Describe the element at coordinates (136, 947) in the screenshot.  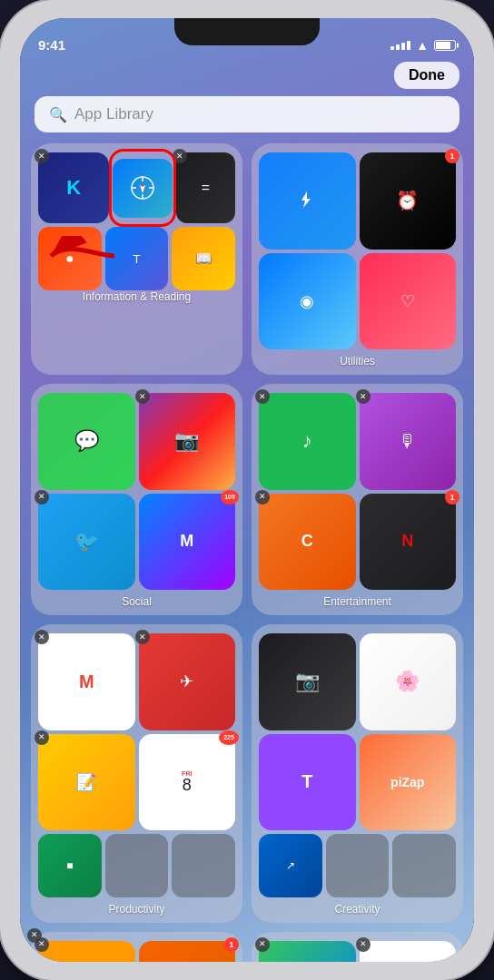
I see `folder-shopping-left: ✕ a 1 Etsy ✕` at that location.